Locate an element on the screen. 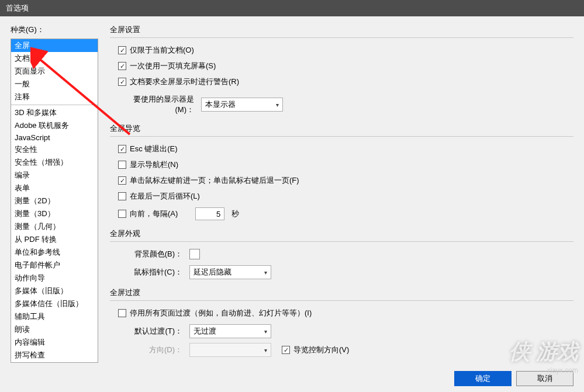 This screenshot has height=392, width=584. label-cursor: 鼠标指针(C)： is located at coordinates (150, 272).